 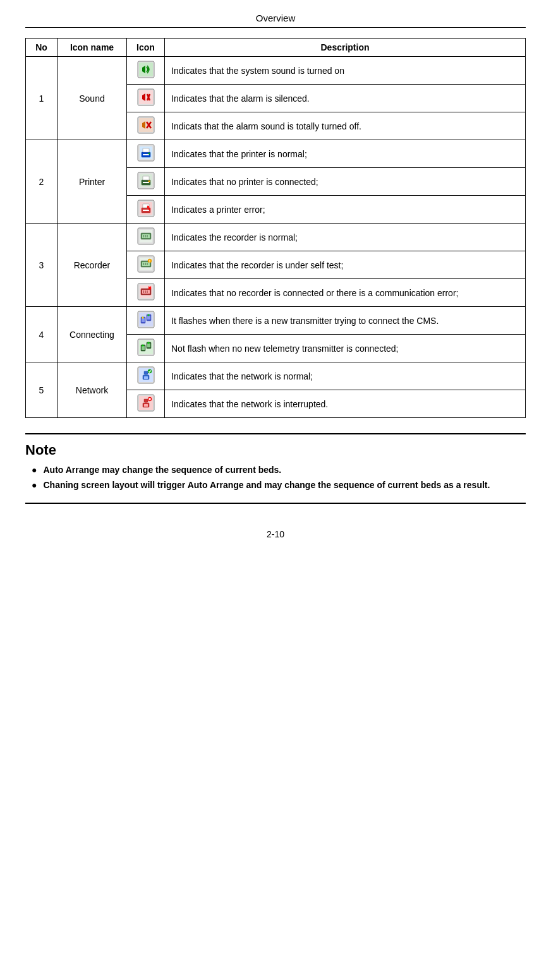 What do you see at coordinates (146, 320) in the screenshot?
I see `connecting-new-icon` at bounding box center [146, 320].